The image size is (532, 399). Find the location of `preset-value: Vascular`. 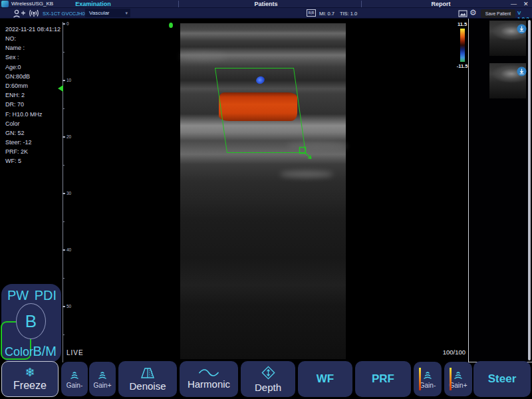

preset-value: Vascular is located at coordinates (100, 13).